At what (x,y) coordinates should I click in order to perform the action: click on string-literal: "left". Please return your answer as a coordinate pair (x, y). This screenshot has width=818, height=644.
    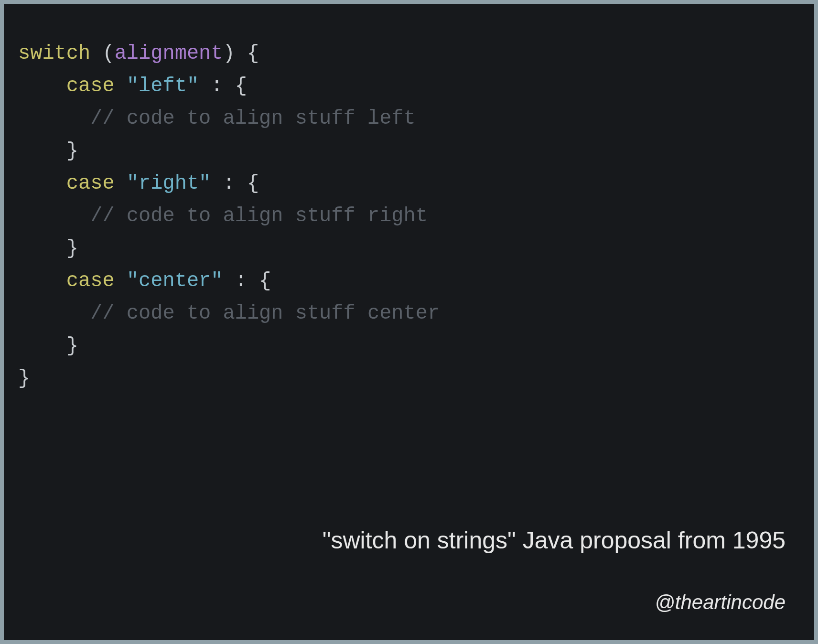
    Looking at the image, I should click on (162, 86).